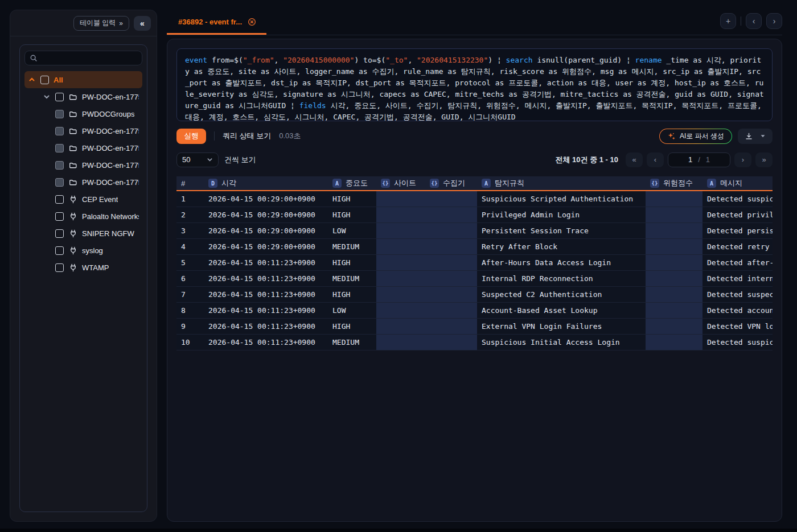 This screenshot has height=532, width=797. Describe the element at coordinates (738, 183) in the screenshot. I see `column-header-index: A메시지` at that location.